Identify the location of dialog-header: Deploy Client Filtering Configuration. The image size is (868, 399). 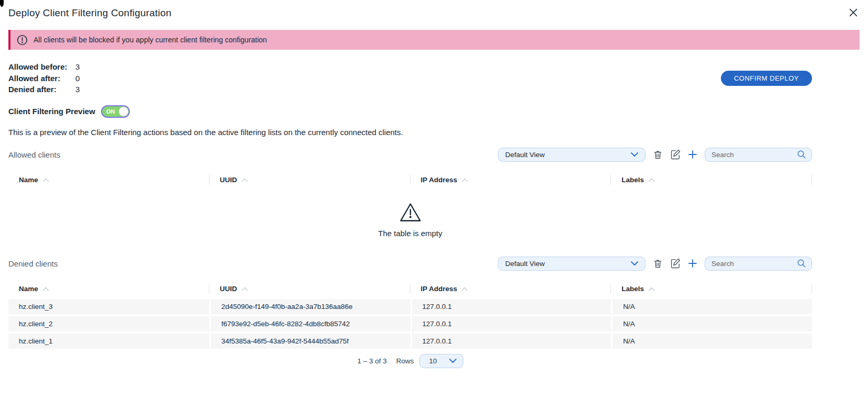
(434, 9).